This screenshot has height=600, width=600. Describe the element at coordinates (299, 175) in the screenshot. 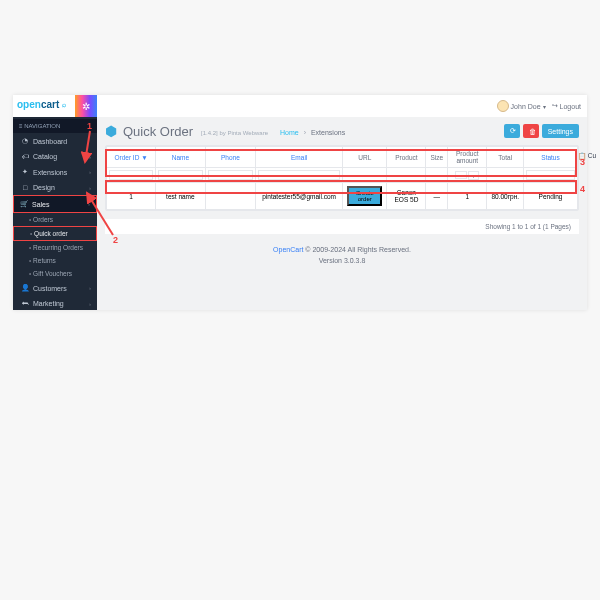

I see `filter-email` at that location.